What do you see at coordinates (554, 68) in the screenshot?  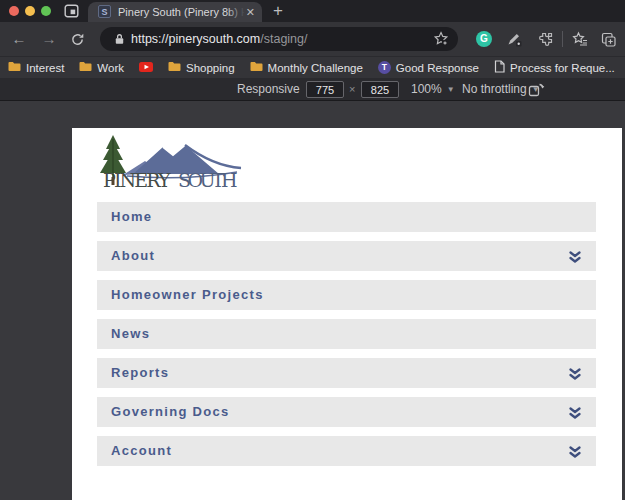 I see `bookmark-process-for-request: Process for Reque...` at bounding box center [554, 68].